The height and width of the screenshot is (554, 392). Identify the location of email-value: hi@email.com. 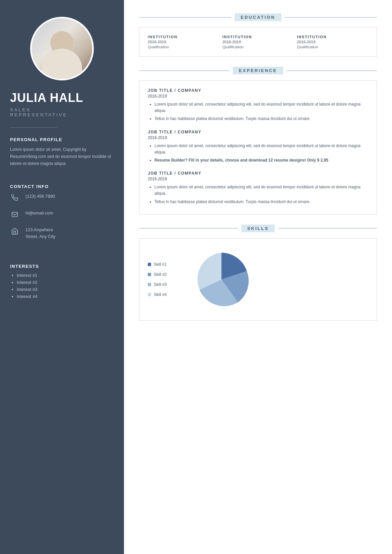
(40, 213).